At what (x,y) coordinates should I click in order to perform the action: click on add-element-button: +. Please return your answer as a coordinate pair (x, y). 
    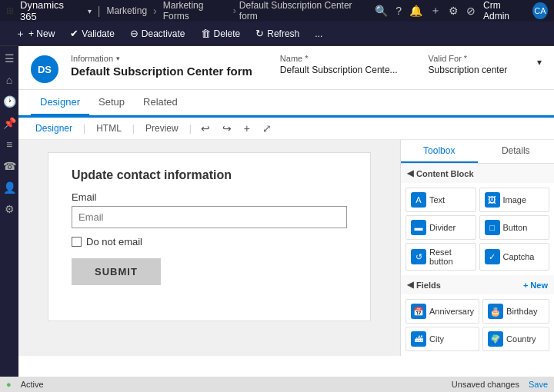
    Looking at the image, I should click on (247, 128).